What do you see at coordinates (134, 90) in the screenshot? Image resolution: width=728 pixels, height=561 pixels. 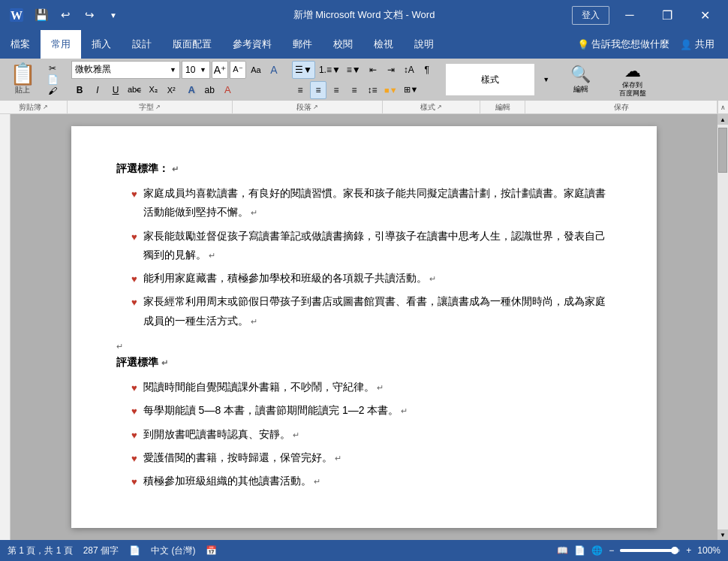 I see `strikethrough-button: abc̶` at bounding box center [134, 90].